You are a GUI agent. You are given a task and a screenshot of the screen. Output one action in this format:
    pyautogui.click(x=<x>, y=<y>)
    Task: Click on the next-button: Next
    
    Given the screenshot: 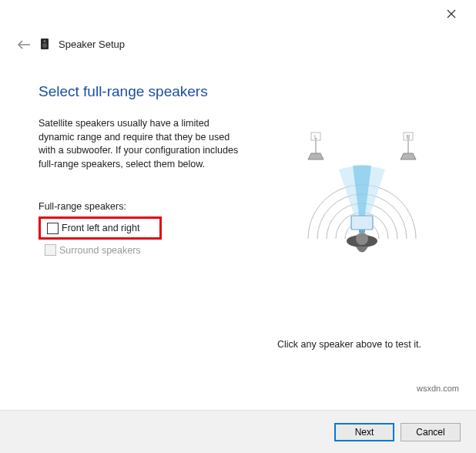 What is the action you would take?
    pyautogui.click(x=364, y=432)
    